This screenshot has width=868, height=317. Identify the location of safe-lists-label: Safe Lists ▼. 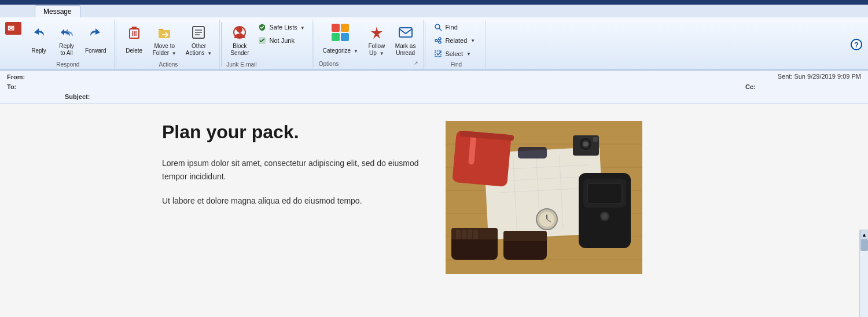
(287, 27).